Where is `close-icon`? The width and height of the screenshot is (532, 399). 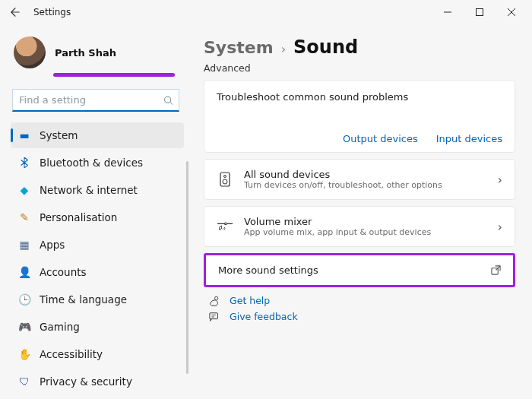 close-icon is located at coordinates (511, 12).